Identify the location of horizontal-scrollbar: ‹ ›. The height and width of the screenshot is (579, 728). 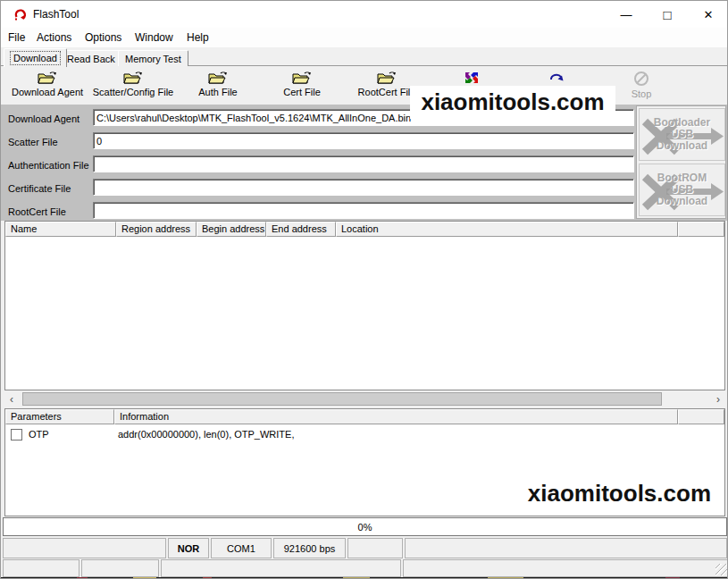
(364, 399).